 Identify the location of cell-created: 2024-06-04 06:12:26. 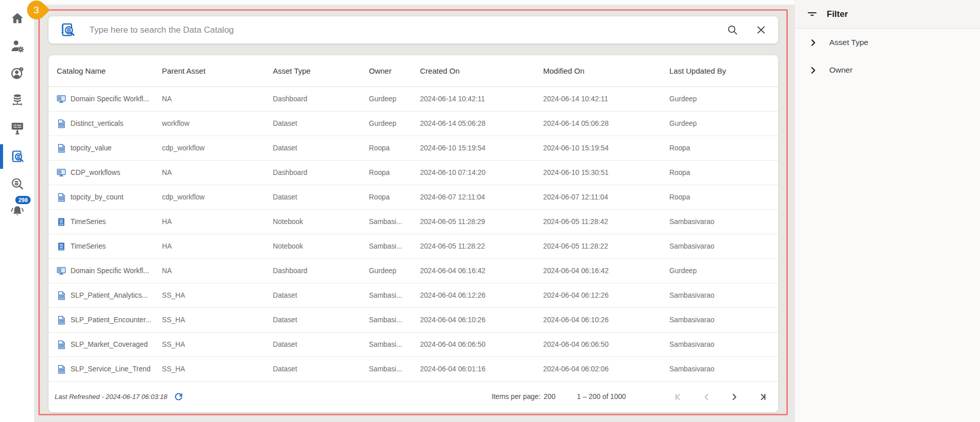
(481, 296).